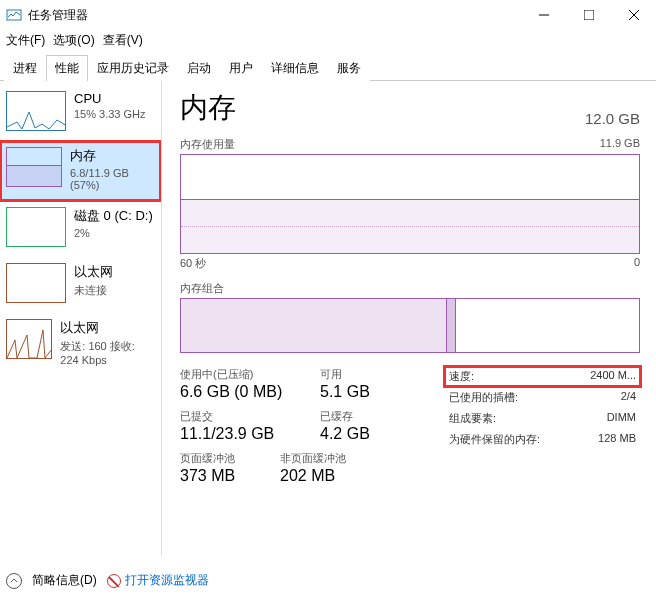 Image resolution: width=656 pixels, height=599 pixels. What do you see at coordinates (410, 204) in the screenshot?
I see `memory-usage-chart` at bounding box center [410, 204].